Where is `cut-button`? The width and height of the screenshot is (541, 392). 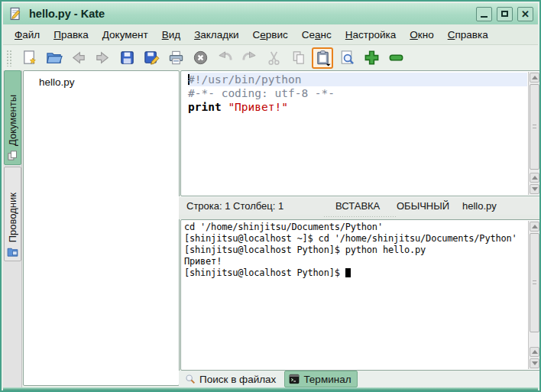 cut-button is located at coordinates (274, 58).